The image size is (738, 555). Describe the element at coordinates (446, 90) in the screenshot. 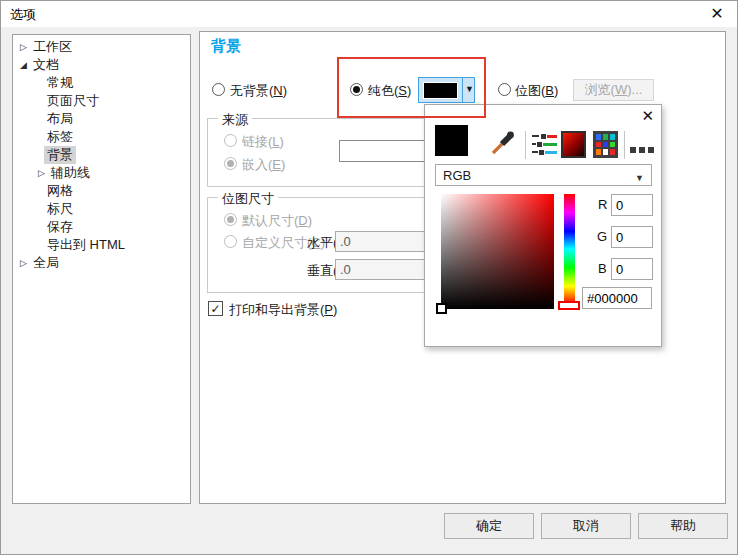

I see `color-picker-dropdown-button: ▼` at that location.